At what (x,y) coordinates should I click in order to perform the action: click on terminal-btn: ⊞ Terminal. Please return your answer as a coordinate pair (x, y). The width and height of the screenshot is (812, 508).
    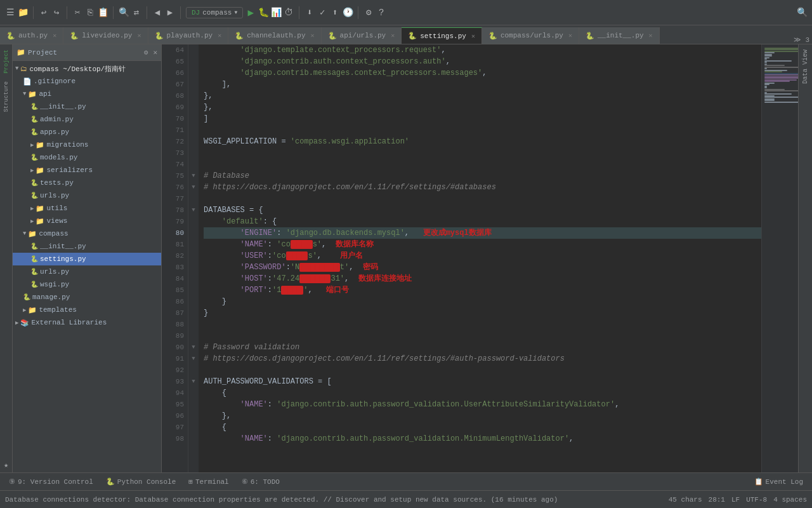
    Looking at the image, I should click on (208, 481).